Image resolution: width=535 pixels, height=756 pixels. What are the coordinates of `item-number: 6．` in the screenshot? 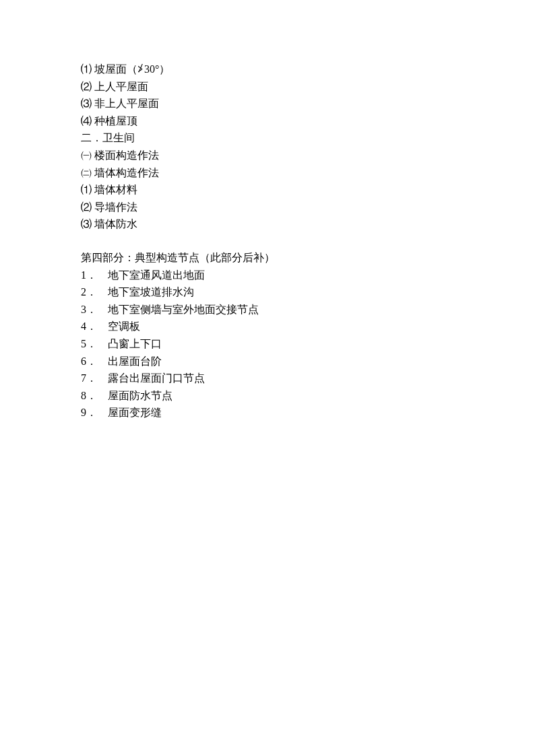 It's located at (94, 362).